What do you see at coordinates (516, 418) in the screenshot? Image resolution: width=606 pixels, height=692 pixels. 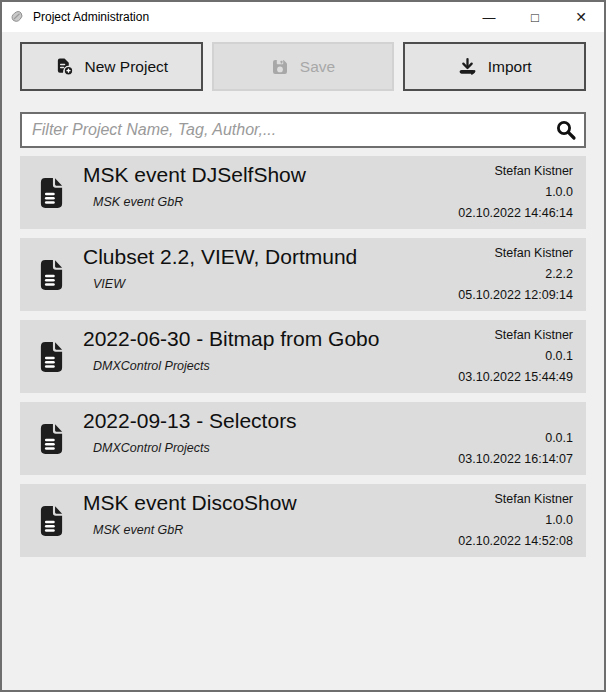 I see `project-author` at bounding box center [516, 418].